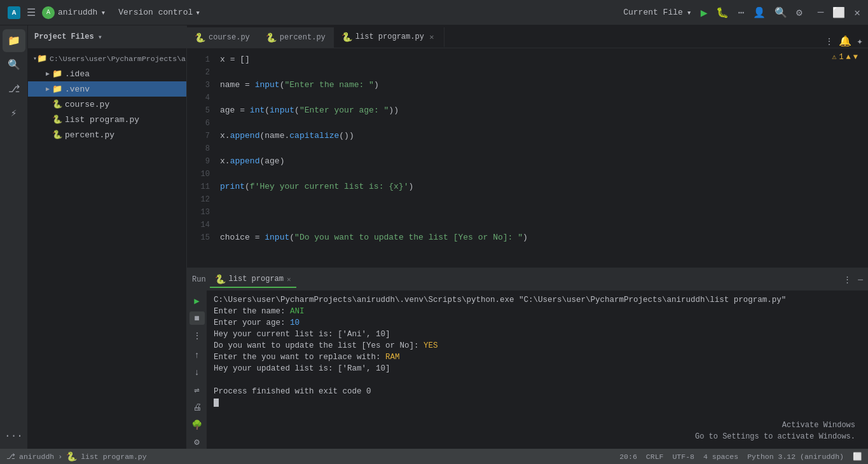  What do you see at coordinates (721, 456) in the screenshot?
I see `status-indent: 4 spaces` at bounding box center [721, 456].